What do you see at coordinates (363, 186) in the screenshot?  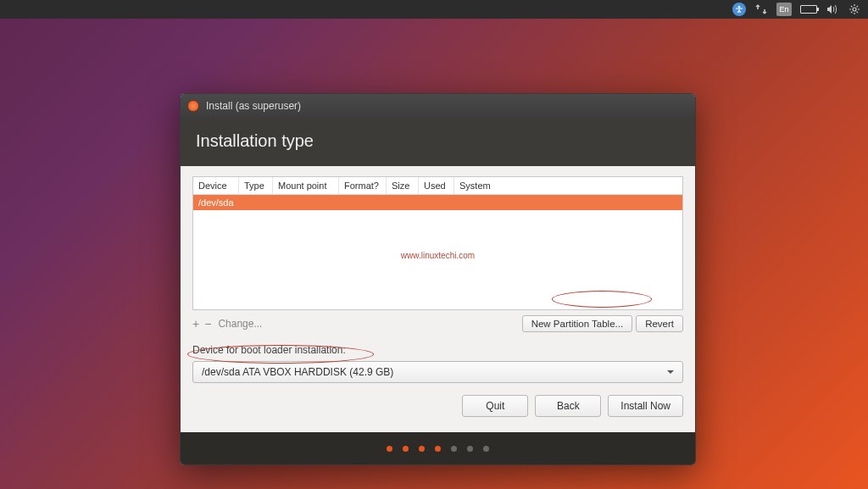 I see `col-format: Format?` at bounding box center [363, 186].